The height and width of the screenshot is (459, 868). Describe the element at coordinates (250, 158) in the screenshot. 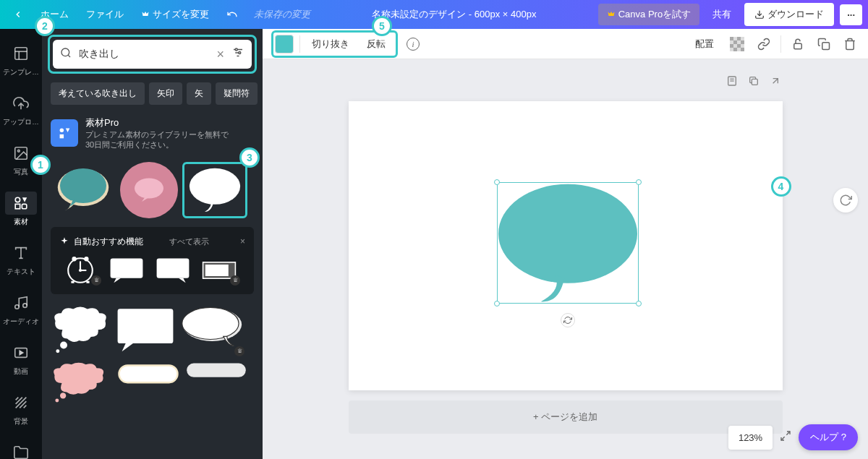

I see `tutorial-badge-3: 3` at that location.